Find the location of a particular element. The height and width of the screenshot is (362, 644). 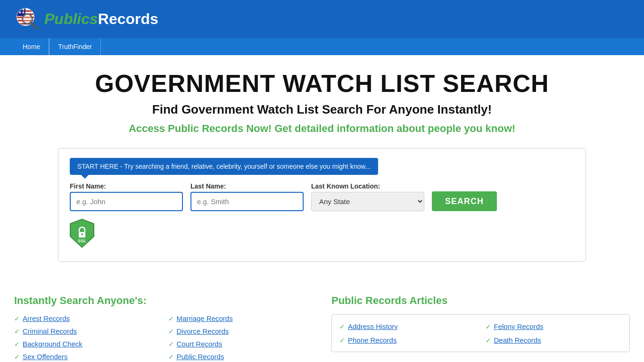

list-item: ✓Divorce Records is located at coordinates (240, 331).